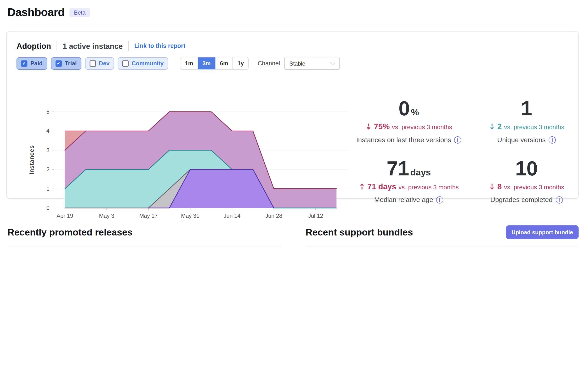 The image size is (579, 392). What do you see at coordinates (542, 232) in the screenshot?
I see `upload-support-bundle-button: Upload support bundle` at bounding box center [542, 232].